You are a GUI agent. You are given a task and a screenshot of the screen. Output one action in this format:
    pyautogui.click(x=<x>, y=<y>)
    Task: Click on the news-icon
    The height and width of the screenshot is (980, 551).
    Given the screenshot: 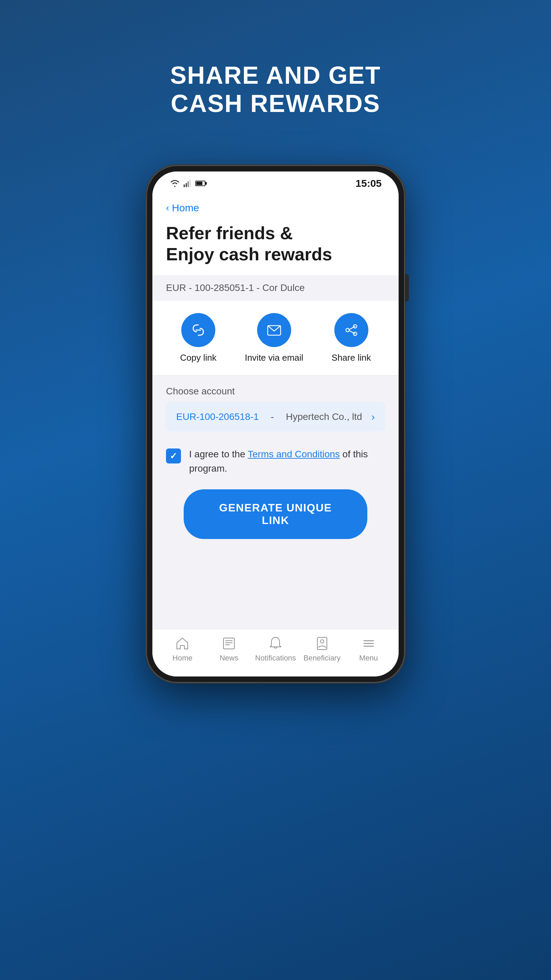 What is the action you would take?
    pyautogui.click(x=229, y=644)
    